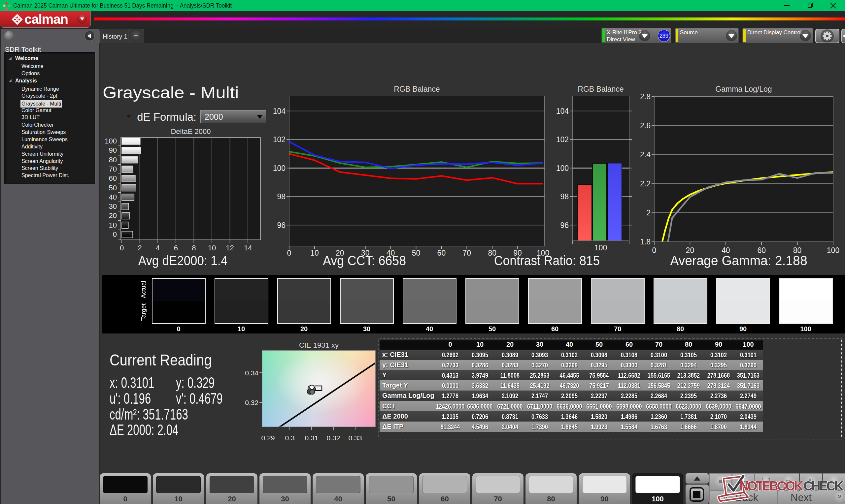  Describe the element at coordinates (113, 188) in the screenshot. I see `svg-text: 50` at that location.